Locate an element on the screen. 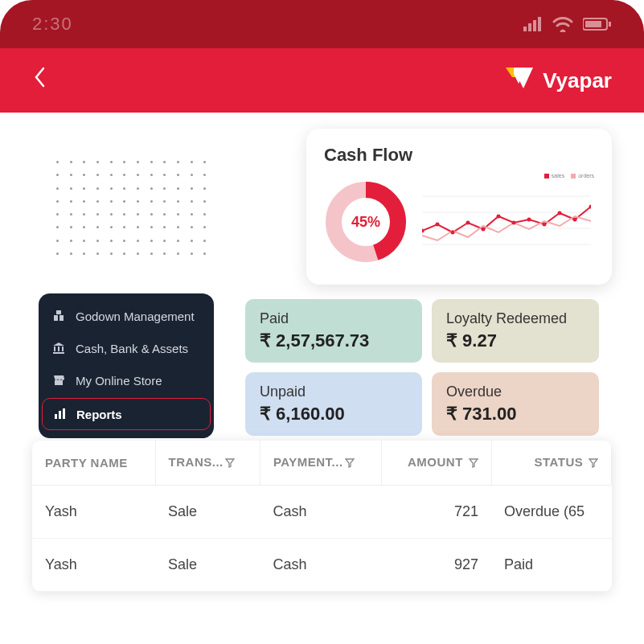 This screenshot has width=644, height=644. stats-grid: Paid ₹ 2,57,567.73 Loyalty Redeemed ₹ 9.… is located at coordinates (422, 367).